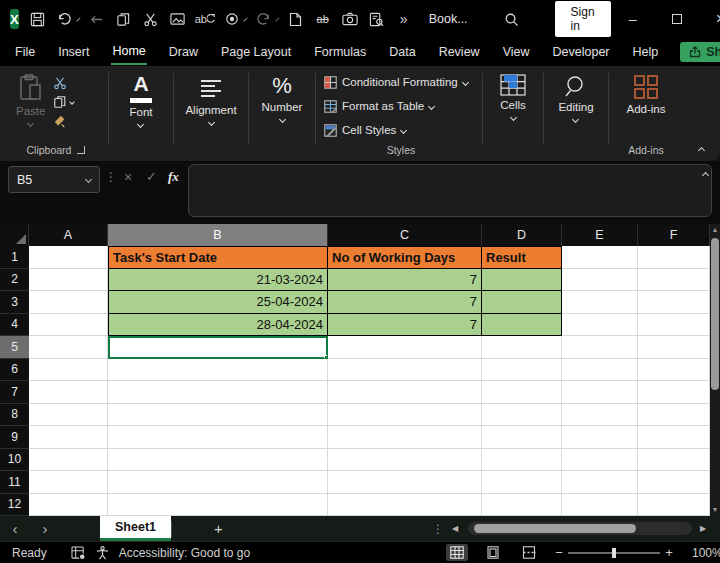 Image resolution: width=720 pixels, height=563 pixels. Describe the element at coordinates (674, 506) in the screenshot. I see `cell-F12` at that location.